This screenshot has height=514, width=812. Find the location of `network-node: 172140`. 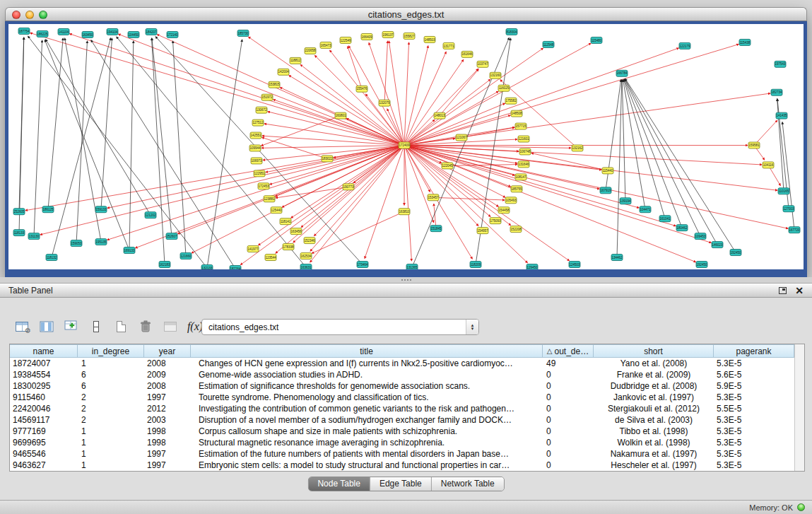

network-node: 172140 is located at coordinates (172, 34).